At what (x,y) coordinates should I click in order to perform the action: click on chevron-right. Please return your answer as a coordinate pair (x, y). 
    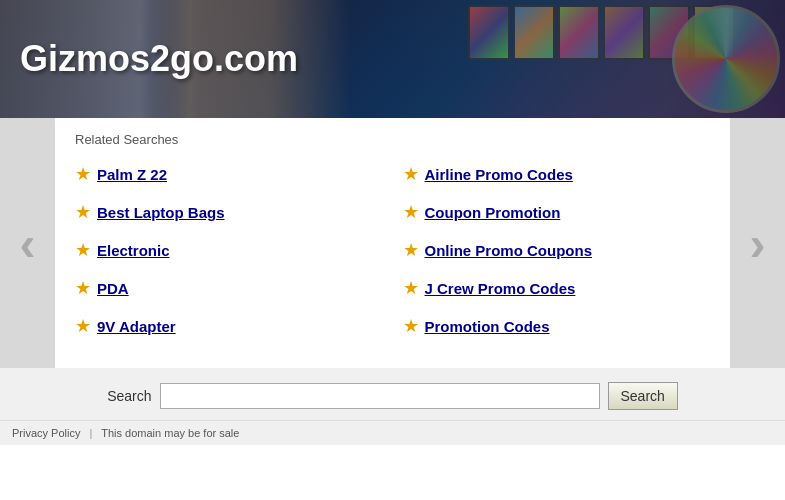
    Looking at the image, I should click on (758, 243).